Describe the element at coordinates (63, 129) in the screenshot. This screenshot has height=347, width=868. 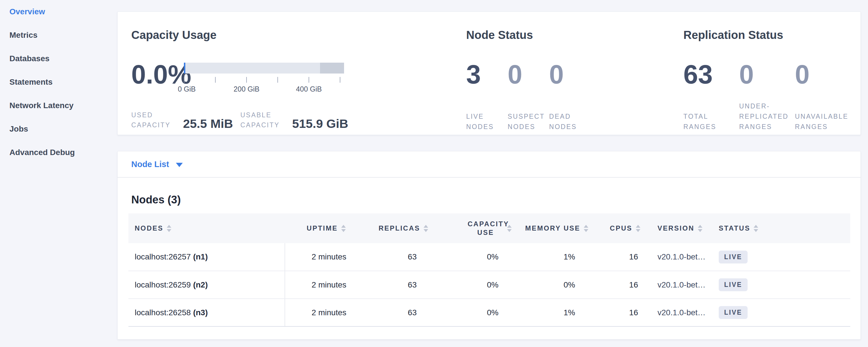
I see `sidebar-item-jobs: Jobs` at that location.